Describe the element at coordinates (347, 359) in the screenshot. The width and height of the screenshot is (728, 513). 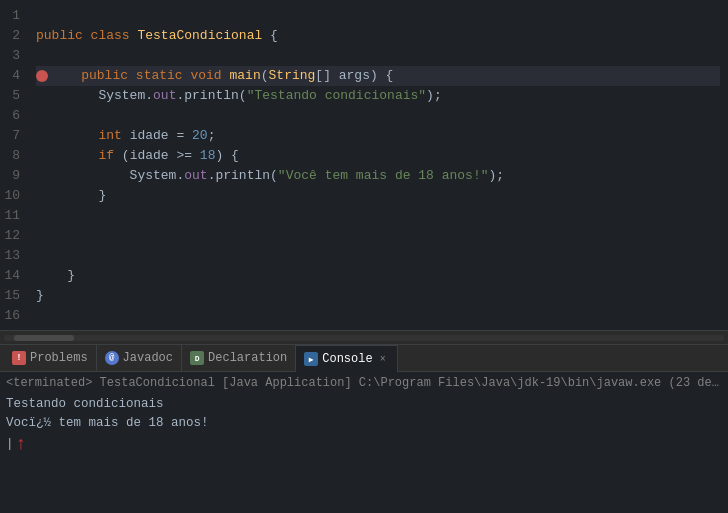
I see `tab-label: Console` at that location.